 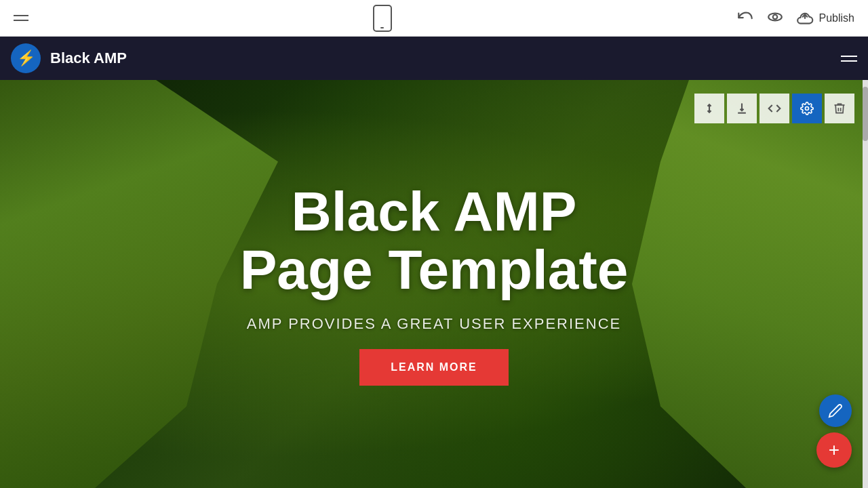 I want to click on preview-button, so click(x=775, y=18).